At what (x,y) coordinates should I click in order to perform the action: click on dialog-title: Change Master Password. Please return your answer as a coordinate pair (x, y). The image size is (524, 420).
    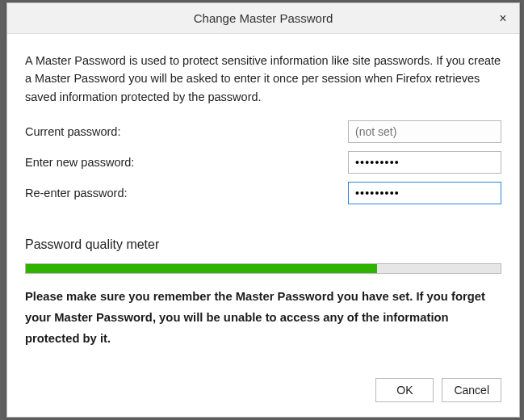
    Looking at the image, I should click on (263, 18).